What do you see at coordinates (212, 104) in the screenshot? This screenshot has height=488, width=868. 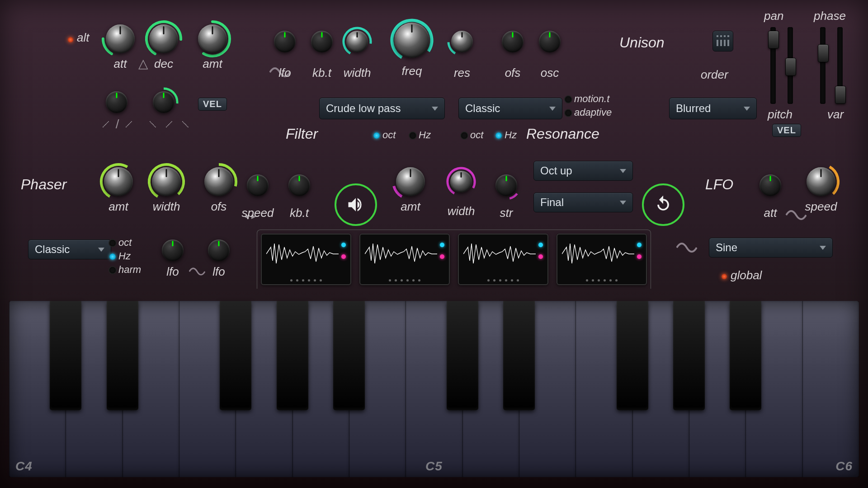 I see `vel-button: VEL` at bounding box center [212, 104].